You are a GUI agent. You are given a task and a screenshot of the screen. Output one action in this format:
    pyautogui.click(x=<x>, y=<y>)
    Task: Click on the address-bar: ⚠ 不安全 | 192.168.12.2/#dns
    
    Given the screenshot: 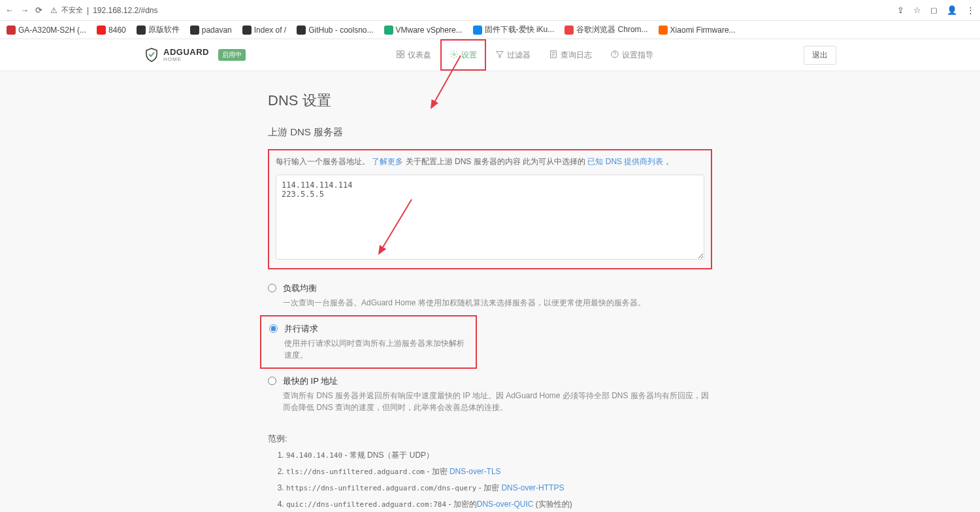 What is the action you would take?
    pyautogui.click(x=105, y=10)
    